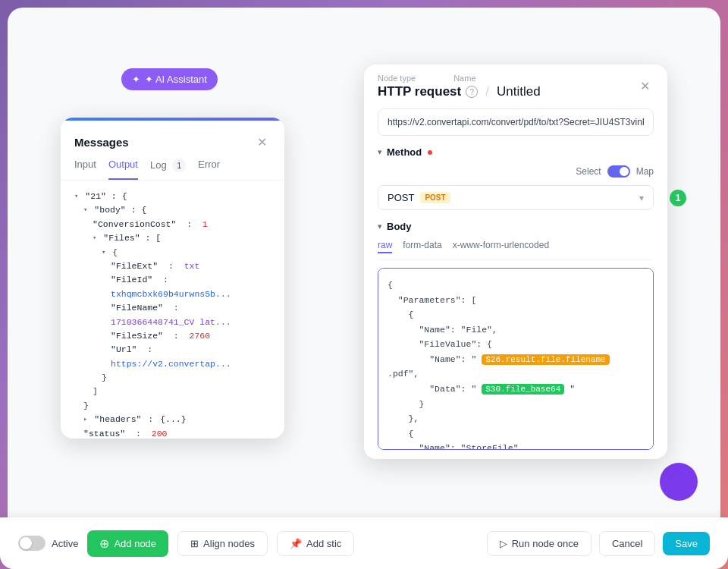  I want to click on toolbar-right: ▷ Run node once Cancel Save, so click(598, 543).